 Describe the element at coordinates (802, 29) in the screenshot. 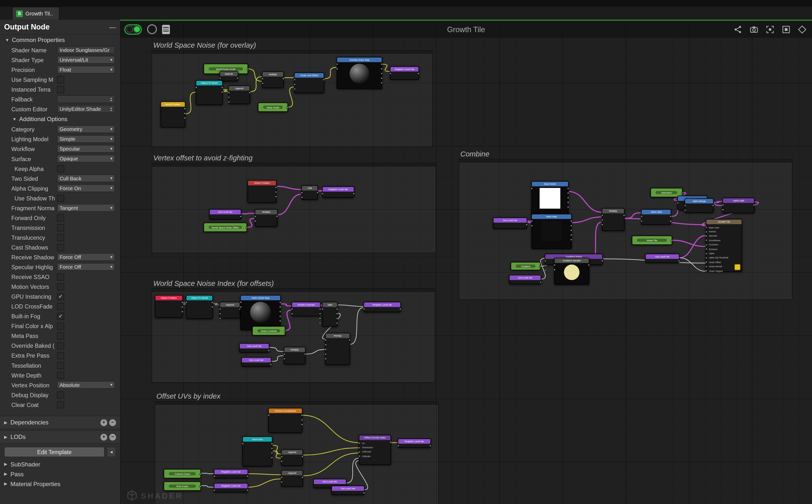

I see `lens-icon` at that location.